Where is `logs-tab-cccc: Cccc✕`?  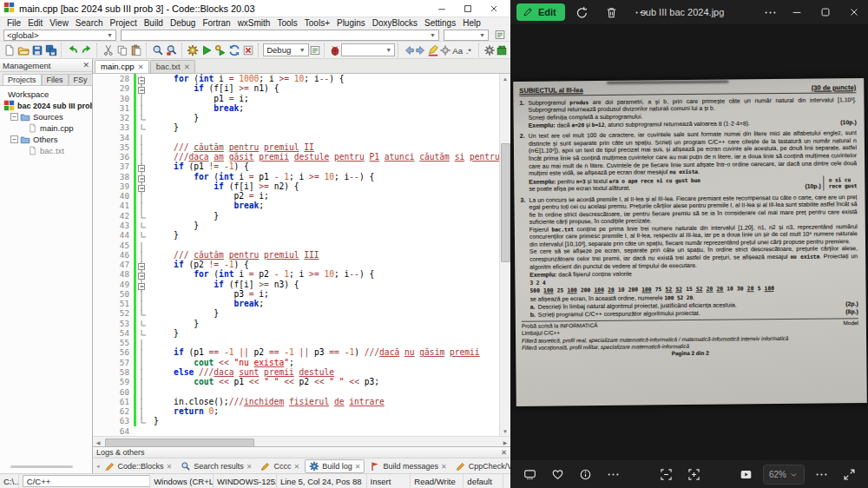 logs-tab-cccc: Cccc✕ is located at coordinates (279, 466).